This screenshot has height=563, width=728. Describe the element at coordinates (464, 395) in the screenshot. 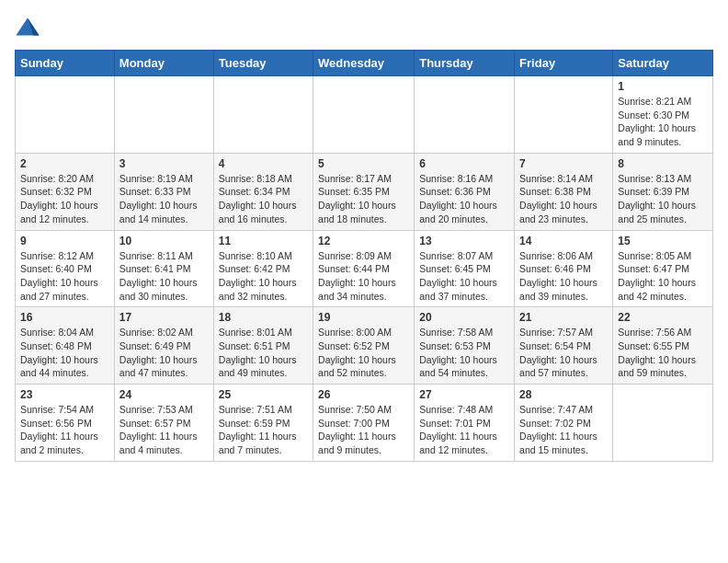

I see `day-number: 27` at that location.